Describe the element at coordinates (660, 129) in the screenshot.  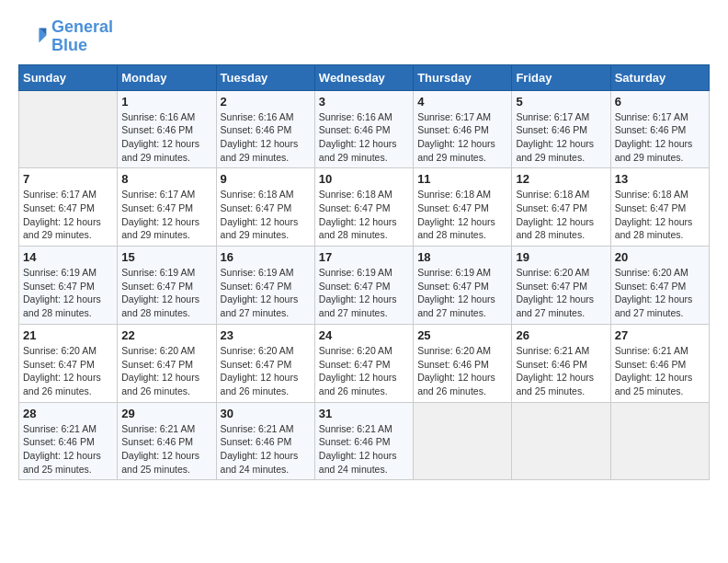
I see `calendar-cell: 6 Sunrise: 6:17 AM Sunset: 6:46 PM Dayli…` at that location.